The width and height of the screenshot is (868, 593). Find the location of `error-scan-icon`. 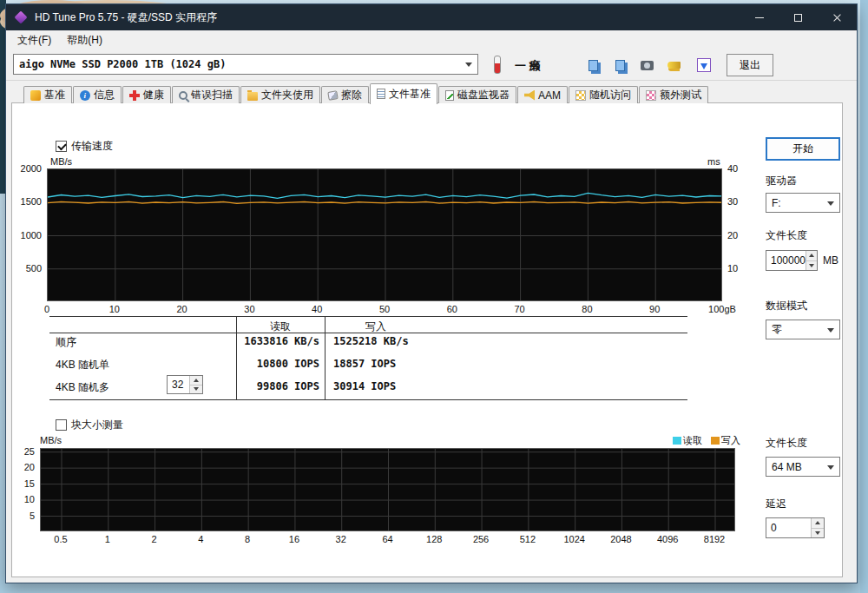

error-scan-icon is located at coordinates (183, 96).